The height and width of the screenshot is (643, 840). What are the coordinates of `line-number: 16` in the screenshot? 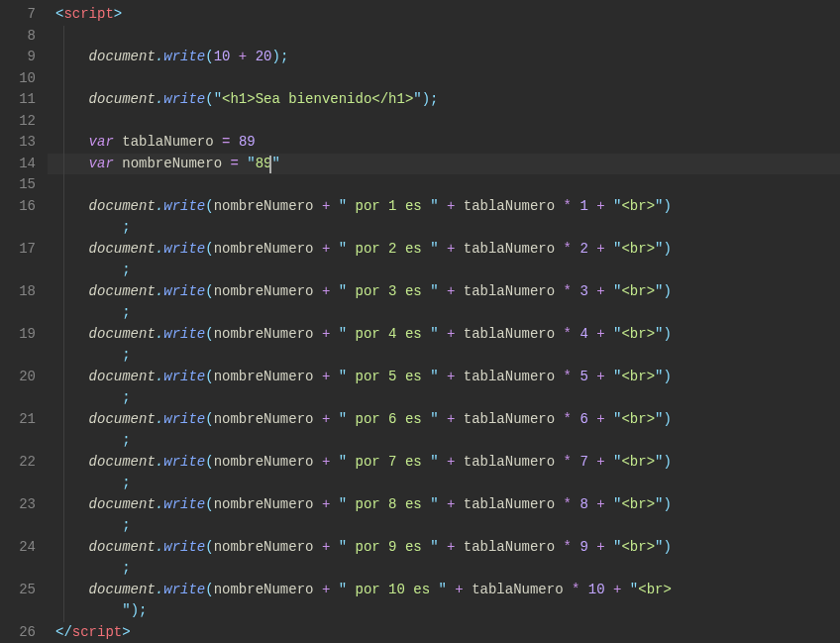 It's located at (22, 207).